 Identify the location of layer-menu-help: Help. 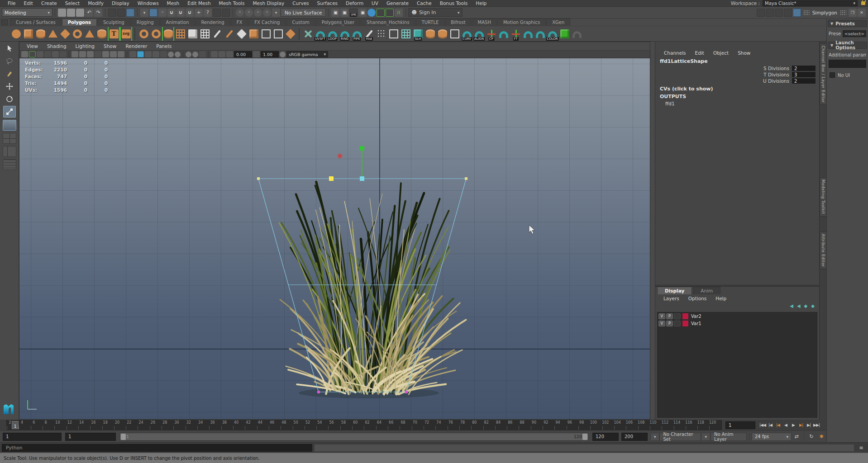
(721, 298).